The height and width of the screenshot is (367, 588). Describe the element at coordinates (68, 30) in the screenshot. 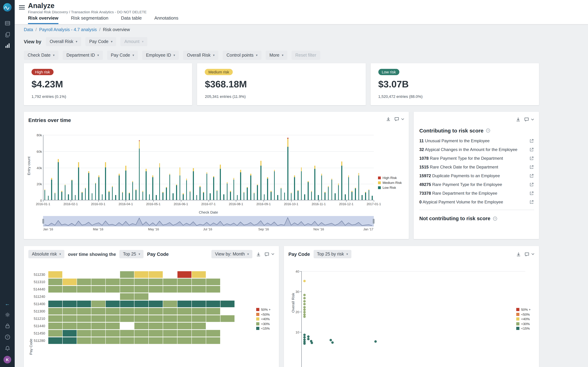

I see `breadcrumb-link: Payroll Analysis - 4.7 analysis` at that location.